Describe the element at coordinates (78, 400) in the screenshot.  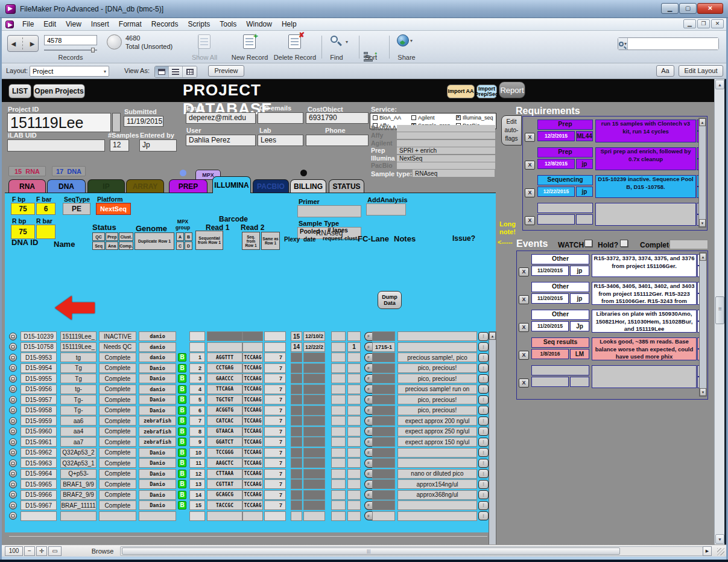
I see `name-cell: Tg-` at that location.